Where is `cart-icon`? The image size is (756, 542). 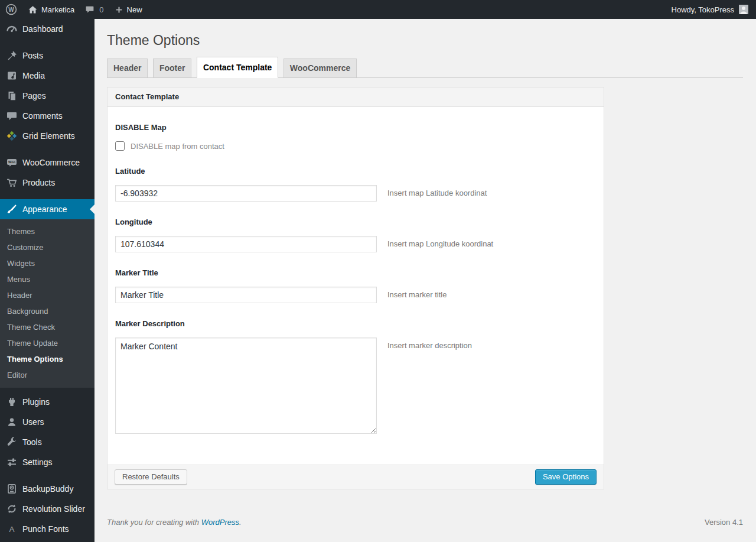 cart-icon is located at coordinates (12, 183).